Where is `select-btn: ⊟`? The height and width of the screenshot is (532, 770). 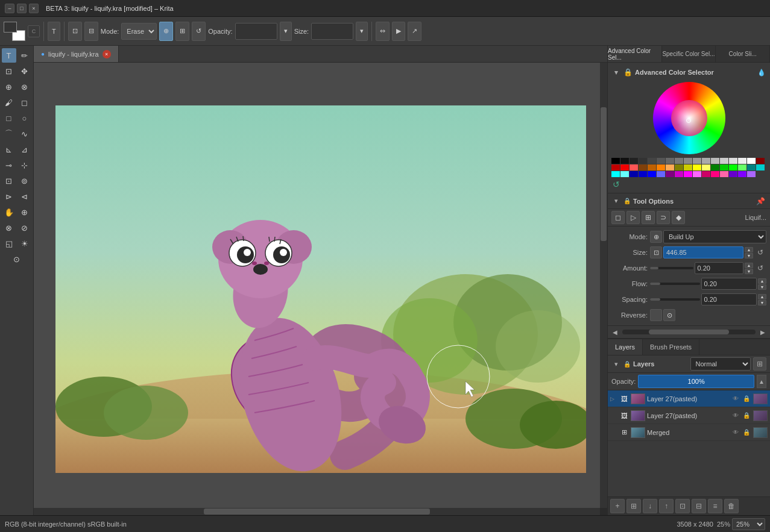 select-btn: ⊟ is located at coordinates (92, 31).